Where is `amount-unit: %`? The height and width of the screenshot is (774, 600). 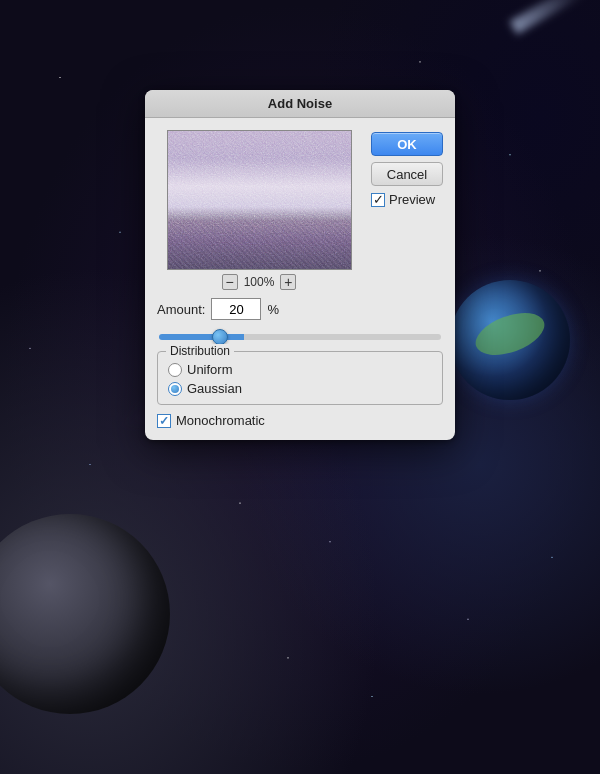
amount-unit: % is located at coordinates (273, 310).